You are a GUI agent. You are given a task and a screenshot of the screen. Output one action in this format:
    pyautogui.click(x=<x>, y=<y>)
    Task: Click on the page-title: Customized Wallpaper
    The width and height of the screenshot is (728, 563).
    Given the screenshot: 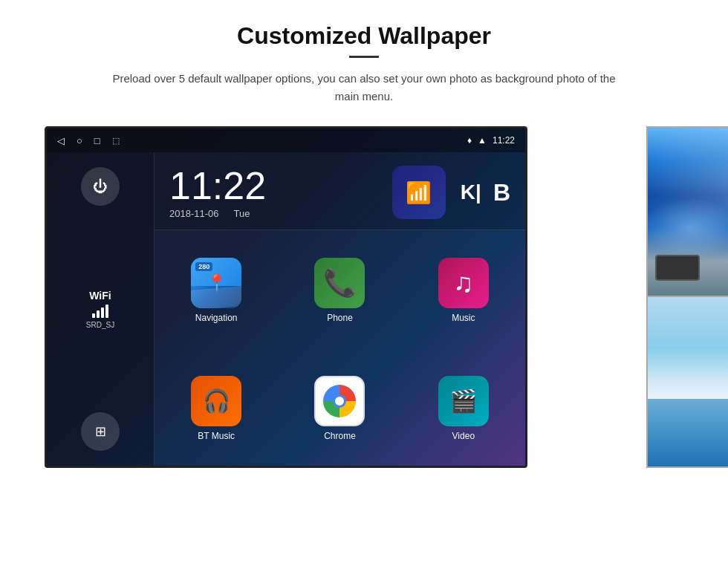 What is the action you would take?
    pyautogui.click(x=364, y=36)
    